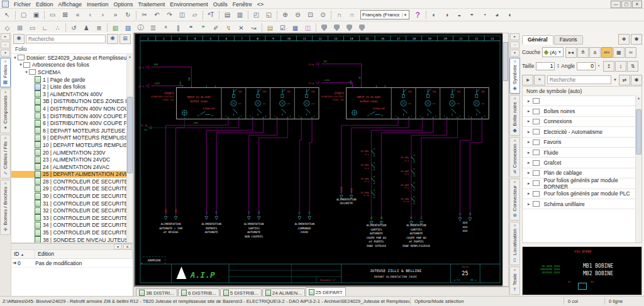  What do you see at coordinates (558, 66) in the screenshot?
I see `taille-spinner: ▲▼` at bounding box center [558, 66].